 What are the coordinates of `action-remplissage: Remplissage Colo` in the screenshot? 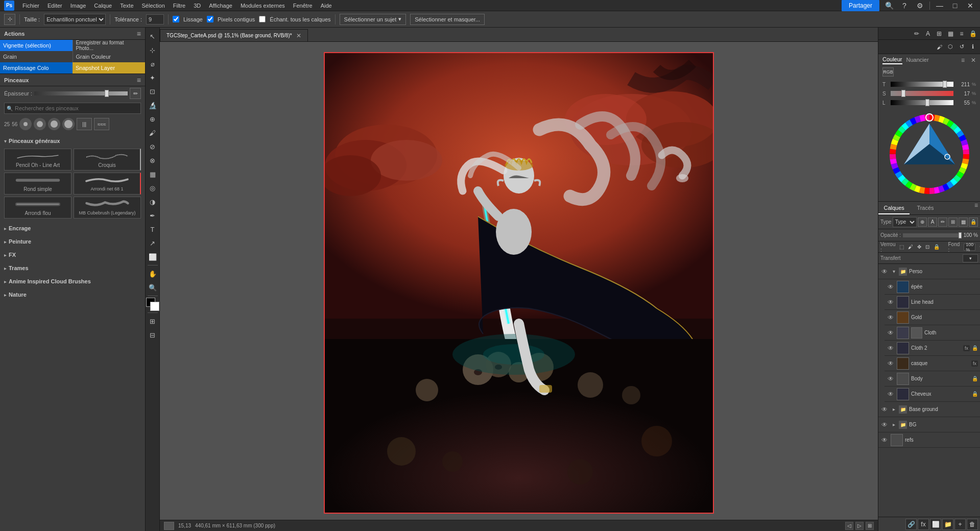 It's located at (36, 68).